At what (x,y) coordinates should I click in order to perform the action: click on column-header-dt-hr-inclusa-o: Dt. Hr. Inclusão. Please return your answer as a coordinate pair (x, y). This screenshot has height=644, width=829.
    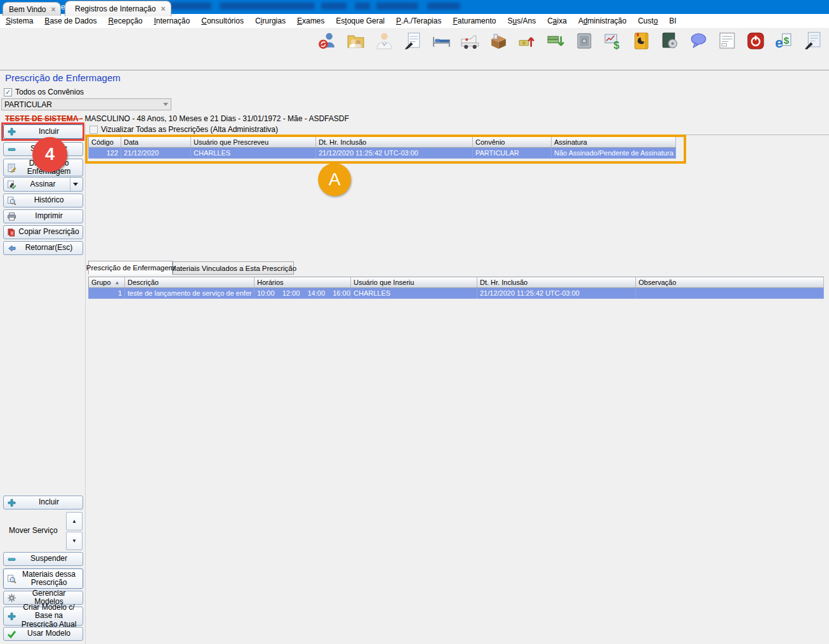
    Looking at the image, I should click on (557, 282).